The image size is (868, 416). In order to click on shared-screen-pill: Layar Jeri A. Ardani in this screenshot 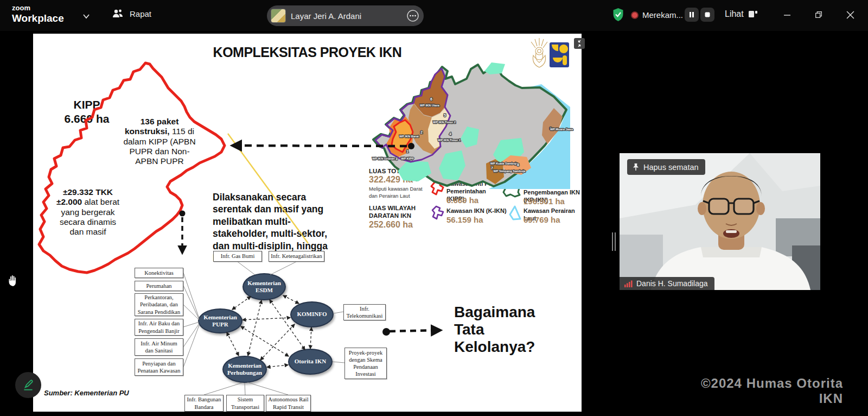, I will do `click(345, 16)`.